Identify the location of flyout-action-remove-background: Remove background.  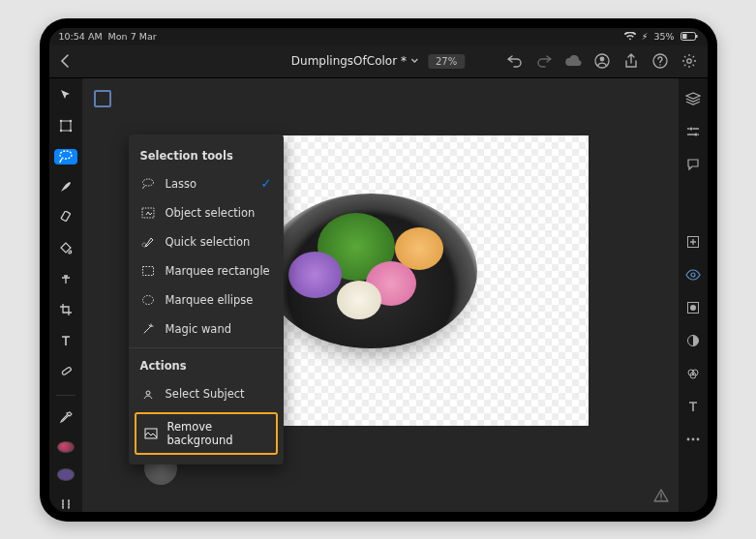
(206, 434).